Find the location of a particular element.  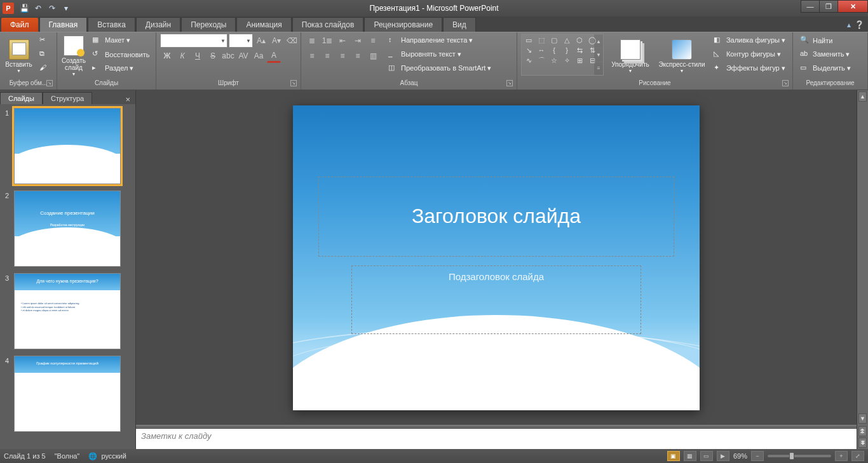

vertical-scrollbar: ▲ ▼ ⯭ ⯯ is located at coordinates (862, 269).